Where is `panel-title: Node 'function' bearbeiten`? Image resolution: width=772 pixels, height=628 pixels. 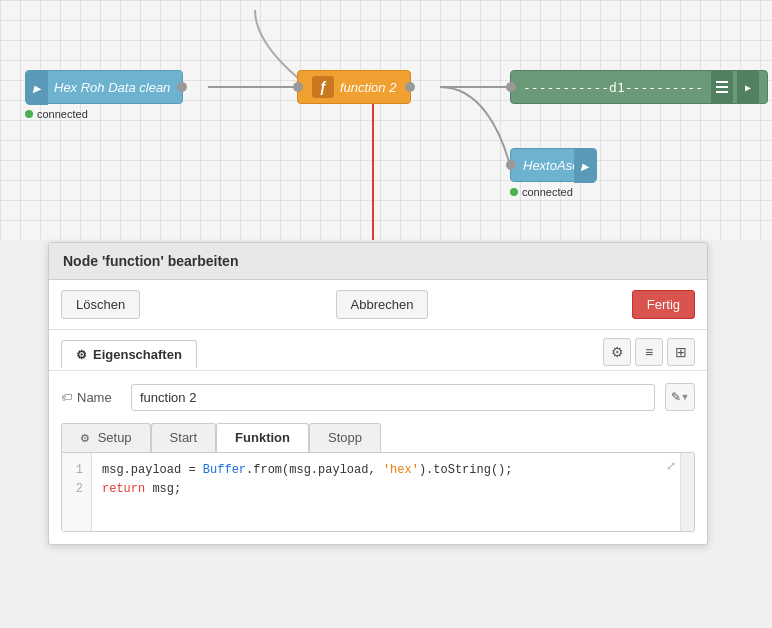
panel-title: Node 'function' bearbeiten is located at coordinates (150, 261).